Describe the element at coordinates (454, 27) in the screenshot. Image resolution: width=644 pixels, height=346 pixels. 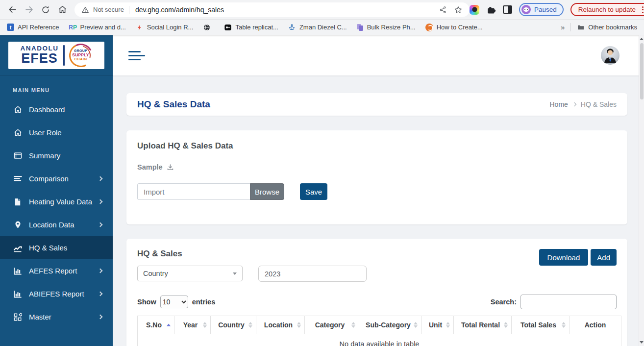
I see `bookmark-item: How to Create...` at that location.